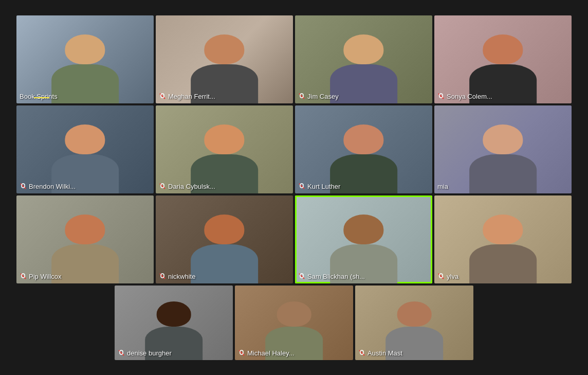  I want to click on participant-name-9: Pip Willcox, so click(41, 277).